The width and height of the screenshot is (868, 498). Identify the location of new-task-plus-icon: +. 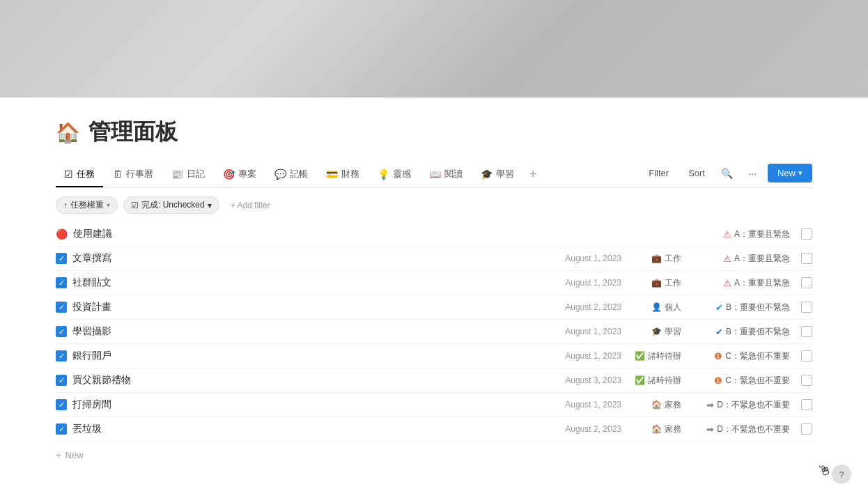
(59, 456).